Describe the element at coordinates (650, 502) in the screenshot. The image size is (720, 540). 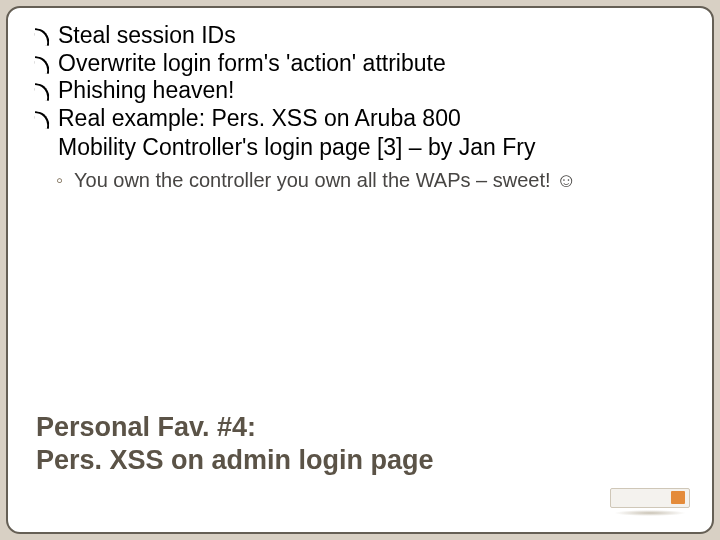
I see `device-image` at that location.